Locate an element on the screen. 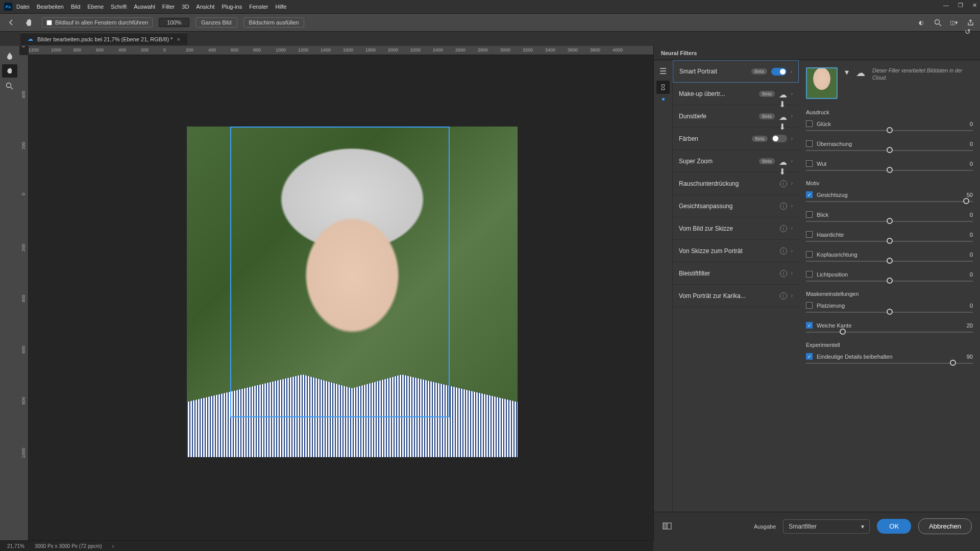  zoom-input is located at coordinates (174, 22).